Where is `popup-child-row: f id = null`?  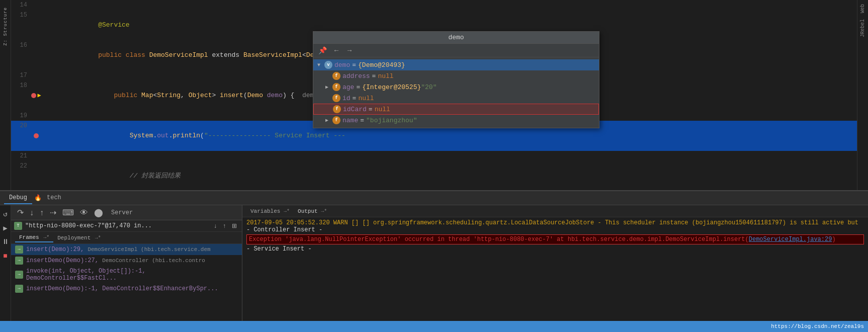 popup-child-row: f id = null is located at coordinates (456, 98).